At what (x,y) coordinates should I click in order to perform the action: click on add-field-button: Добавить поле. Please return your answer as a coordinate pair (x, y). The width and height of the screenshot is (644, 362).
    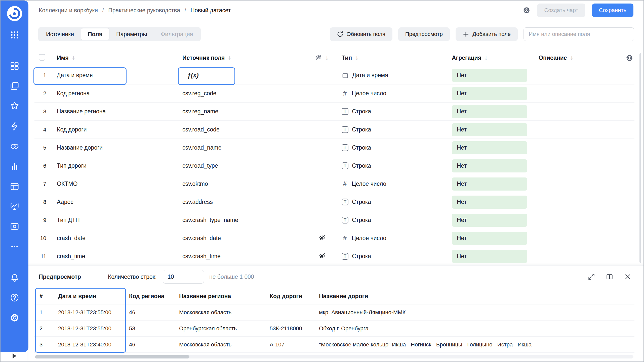
    Looking at the image, I should click on (487, 34).